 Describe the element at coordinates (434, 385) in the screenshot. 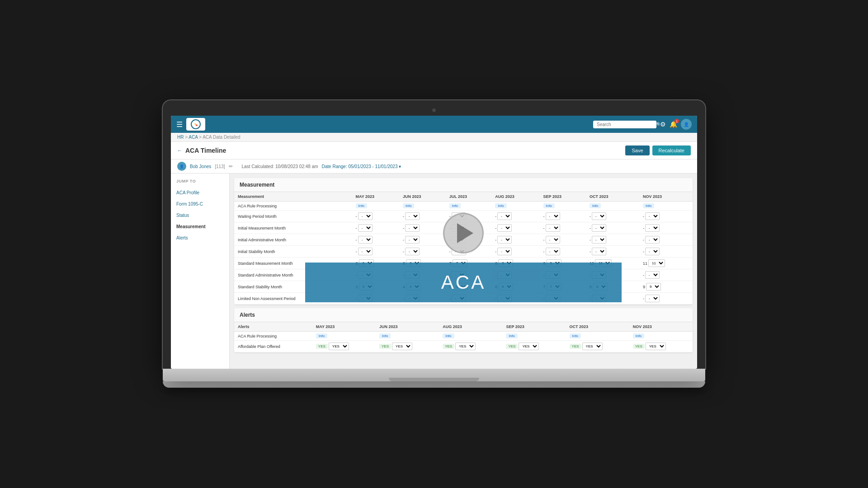

I see `laptop-bottom` at that location.